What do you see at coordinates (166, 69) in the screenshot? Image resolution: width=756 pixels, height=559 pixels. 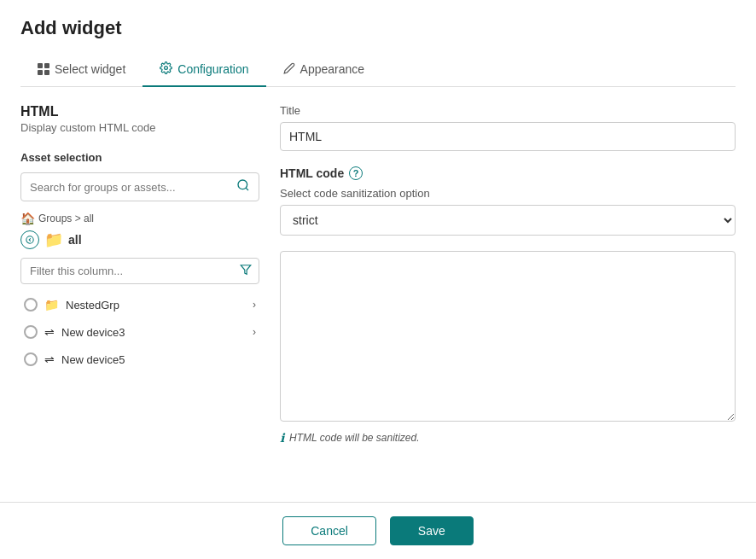 I see `gear-icon` at bounding box center [166, 69].